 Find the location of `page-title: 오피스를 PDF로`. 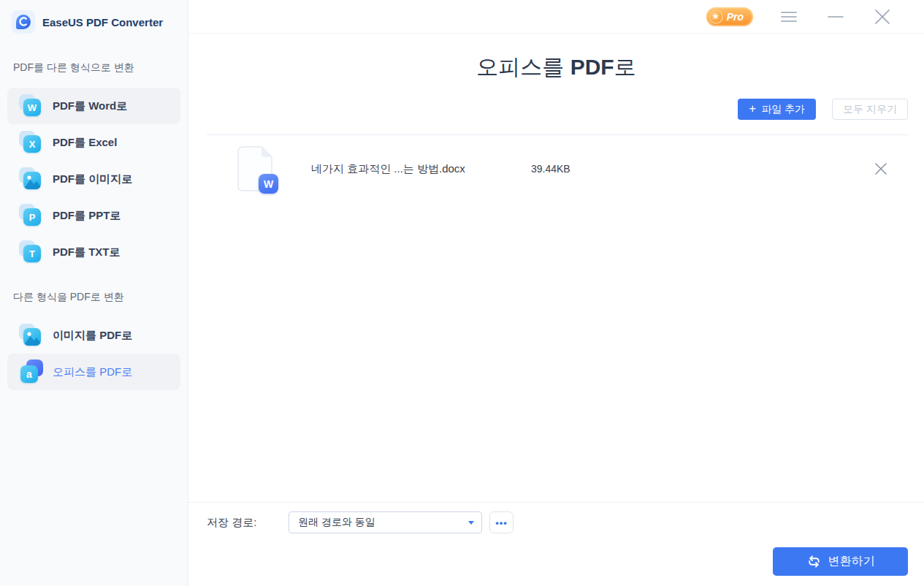

page-title: 오피스를 PDF로 is located at coordinates (557, 67).